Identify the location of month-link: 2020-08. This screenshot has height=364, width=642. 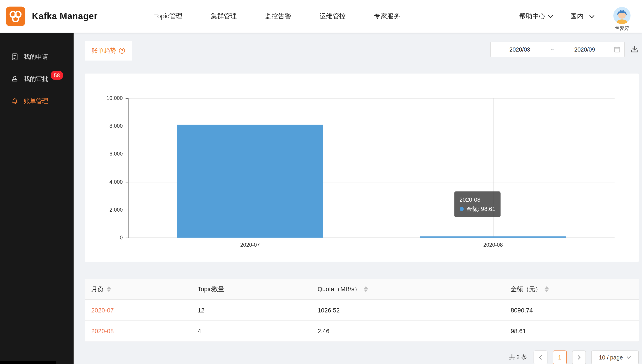
(103, 331).